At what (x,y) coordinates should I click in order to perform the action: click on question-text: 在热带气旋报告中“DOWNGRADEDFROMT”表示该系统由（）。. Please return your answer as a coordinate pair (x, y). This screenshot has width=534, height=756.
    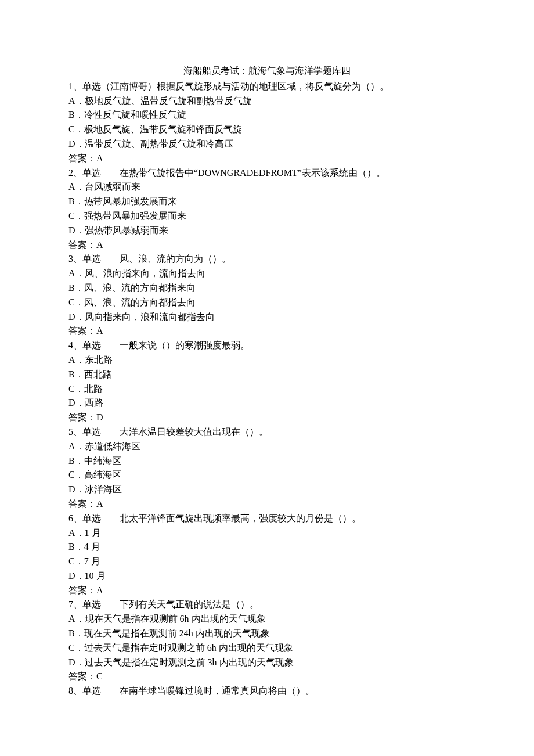
    Looking at the image, I should click on (252, 173).